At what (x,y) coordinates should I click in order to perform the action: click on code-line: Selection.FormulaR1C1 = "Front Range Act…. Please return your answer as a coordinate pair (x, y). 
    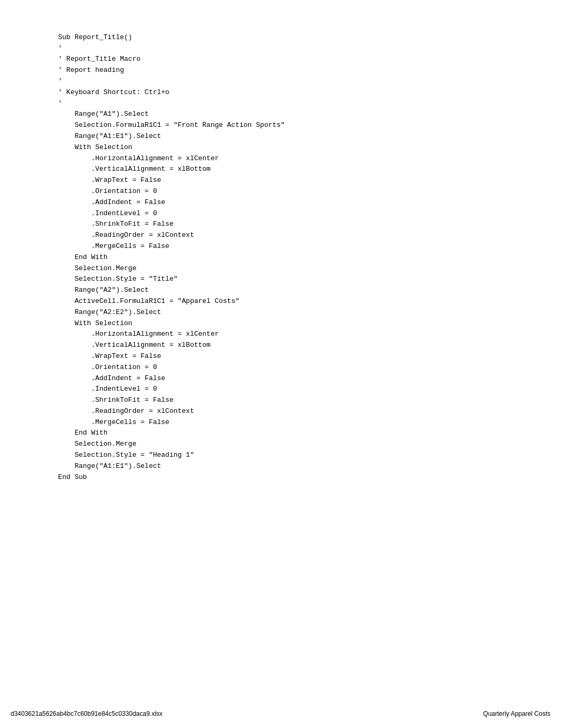
    Looking at the image, I should click on (310, 126).